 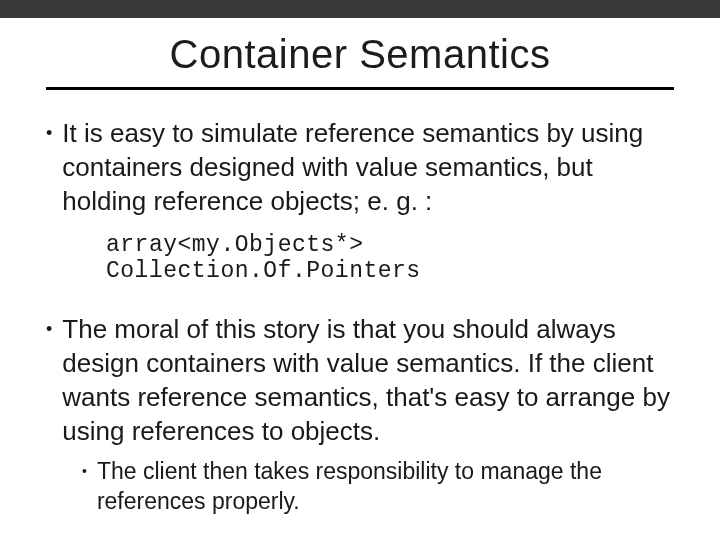 I want to click on sub-bullet-item: • The client then takes responsibility t…, so click(x=381, y=486).